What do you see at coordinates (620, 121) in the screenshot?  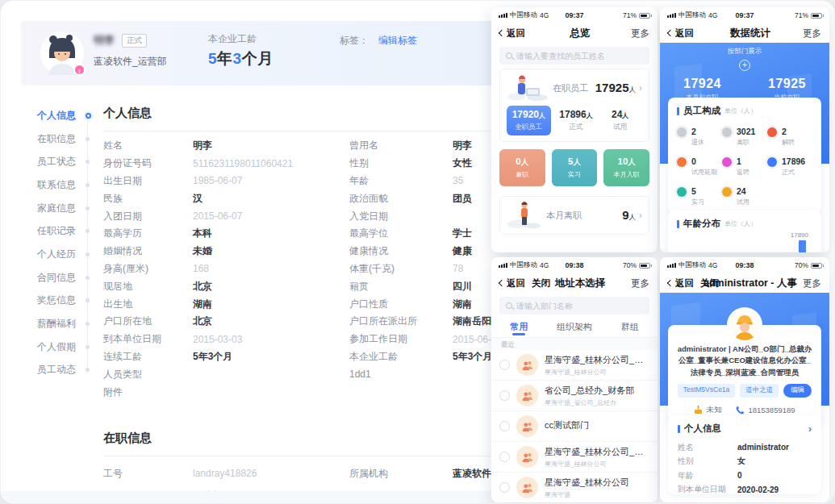 I see `stat-cell: 24人 试用` at bounding box center [620, 121].